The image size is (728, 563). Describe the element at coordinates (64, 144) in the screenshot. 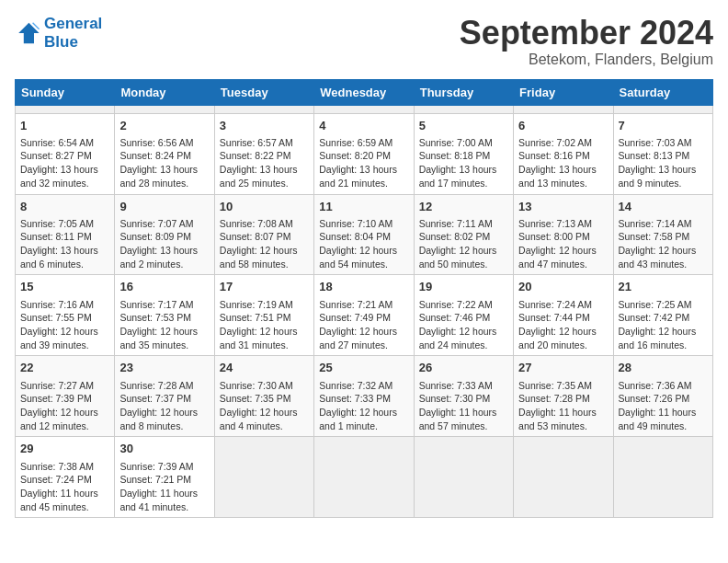

I see `day-info-line: Sunrise: 6:54 AM` at that location.